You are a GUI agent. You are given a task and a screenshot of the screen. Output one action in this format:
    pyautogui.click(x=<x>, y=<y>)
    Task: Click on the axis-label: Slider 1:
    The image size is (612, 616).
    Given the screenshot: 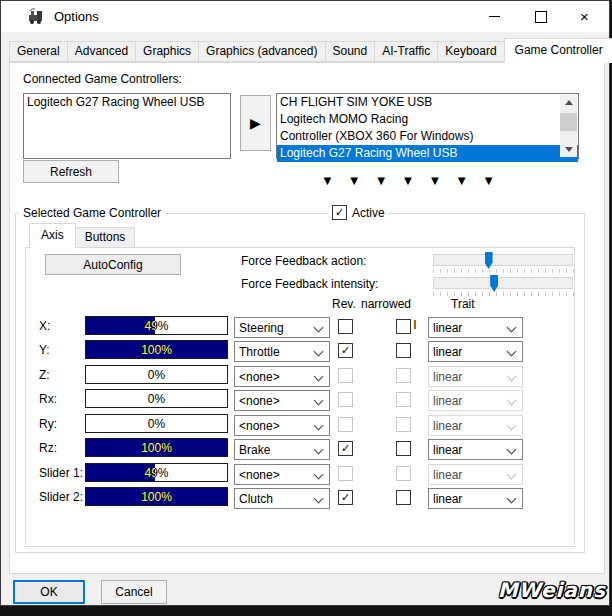 What is the action you would take?
    pyautogui.click(x=61, y=473)
    